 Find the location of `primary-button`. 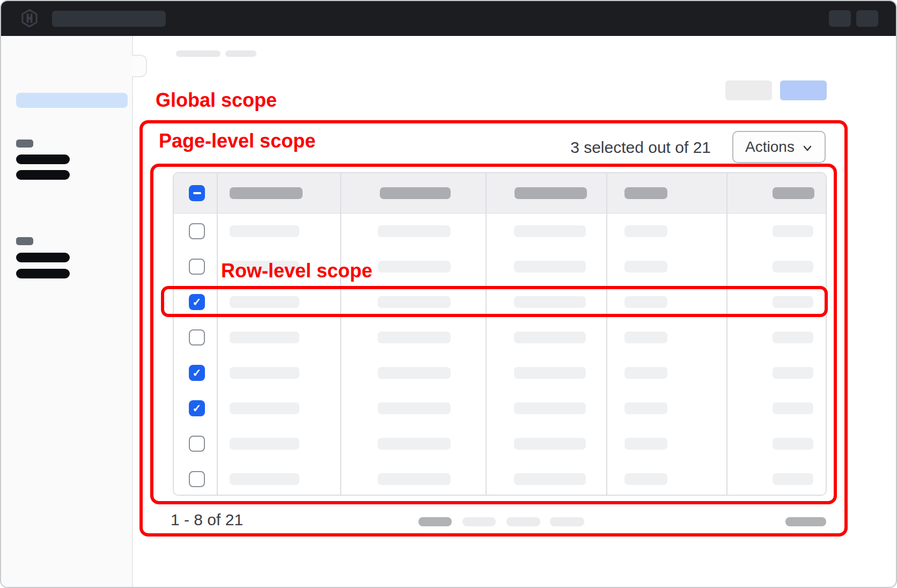

primary-button is located at coordinates (804, 90).